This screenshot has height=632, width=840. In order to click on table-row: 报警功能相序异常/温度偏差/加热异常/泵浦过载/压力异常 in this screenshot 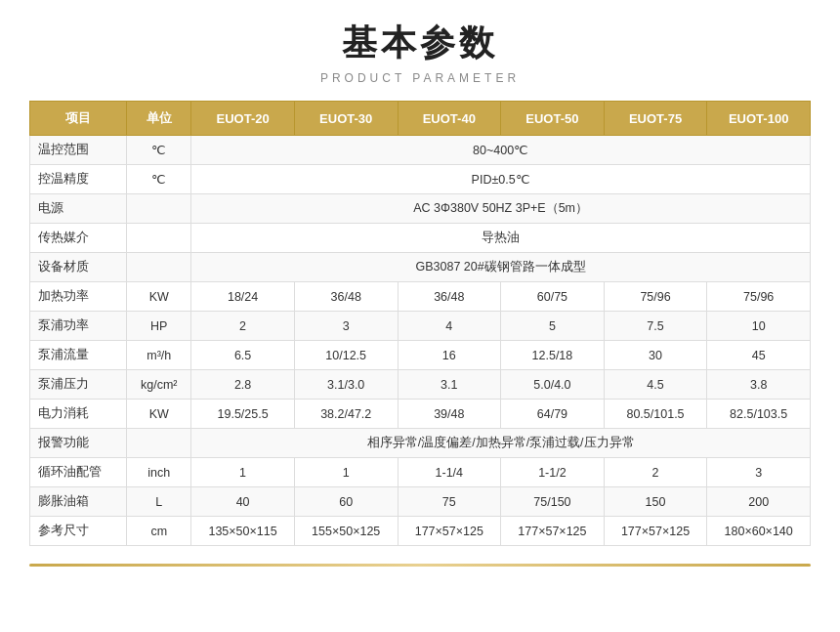, I will do `click(420, 443)`.